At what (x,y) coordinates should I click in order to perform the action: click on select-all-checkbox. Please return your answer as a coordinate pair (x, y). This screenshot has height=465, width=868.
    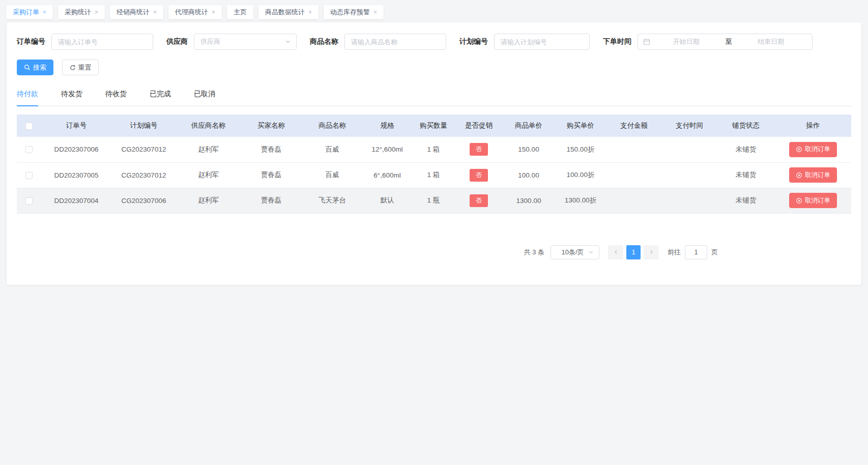
    Looking at the image, I should click on (29, 126).